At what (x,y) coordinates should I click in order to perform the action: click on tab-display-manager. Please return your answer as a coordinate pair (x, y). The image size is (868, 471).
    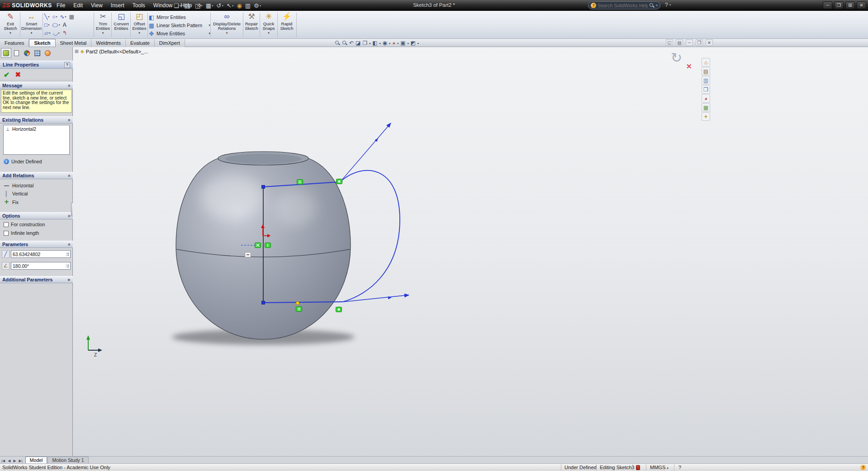
    Looking at the image, I should click on (48, 53).